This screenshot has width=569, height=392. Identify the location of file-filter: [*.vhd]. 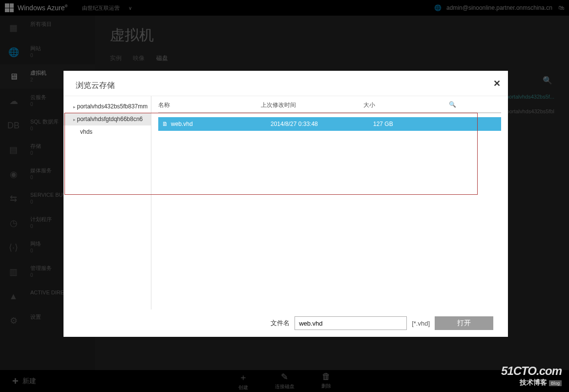
(421, 323).